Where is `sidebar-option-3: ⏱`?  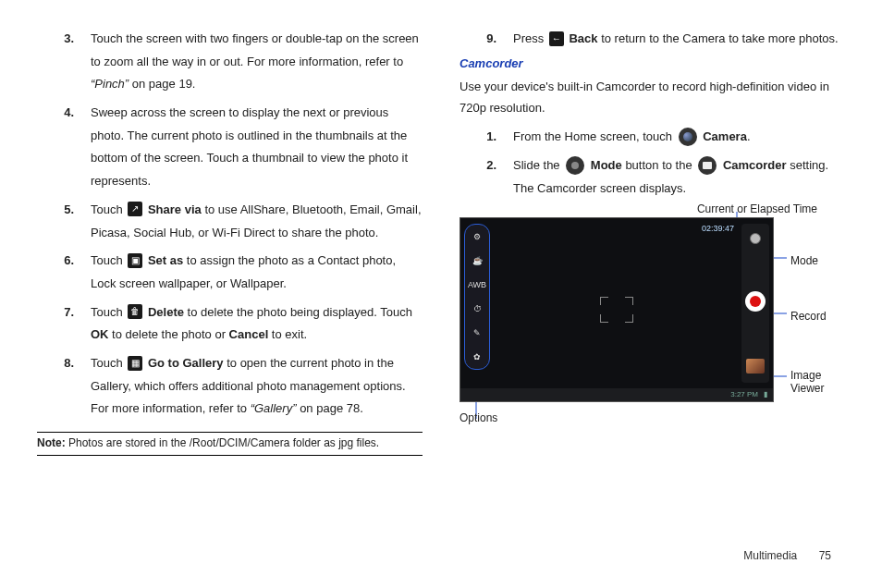 sidebar-option-3: ⏱ is located at coordinates (477, 309).